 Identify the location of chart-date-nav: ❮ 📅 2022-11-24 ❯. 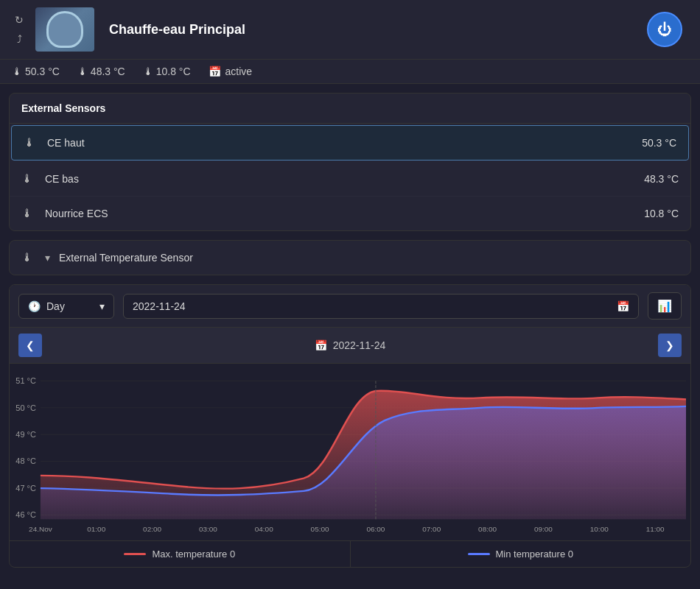
(350, 346).